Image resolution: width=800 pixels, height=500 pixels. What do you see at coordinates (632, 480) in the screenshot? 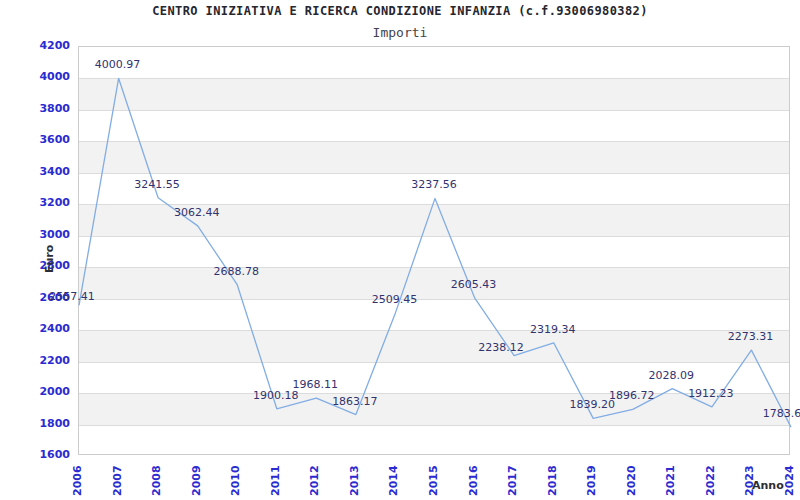
I see `x-tick-label: 2020` at bounding box center [632, 480].